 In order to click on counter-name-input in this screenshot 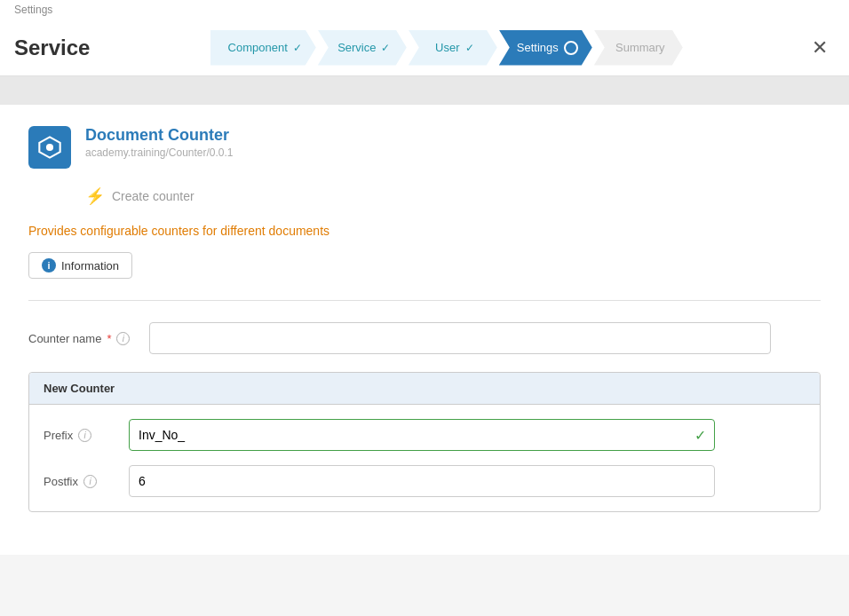, I will do `click(460, 338)`.